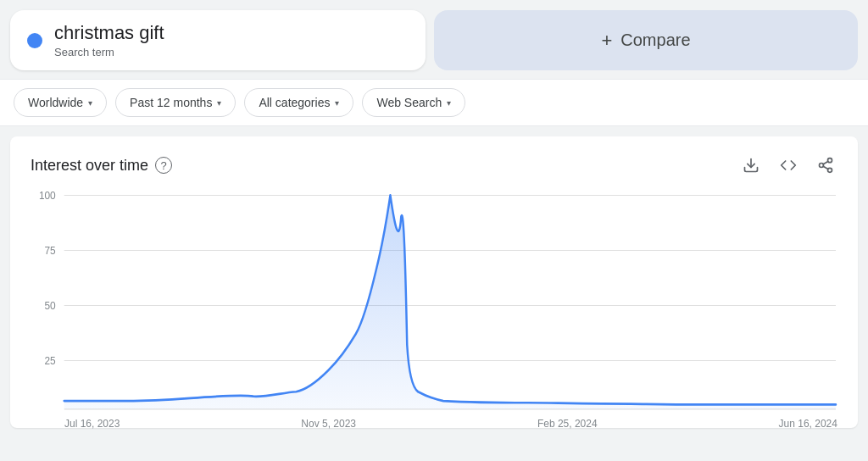 The image size is (868, 461). I want to click on filter-category: All categories ▾, so click(298, 103).